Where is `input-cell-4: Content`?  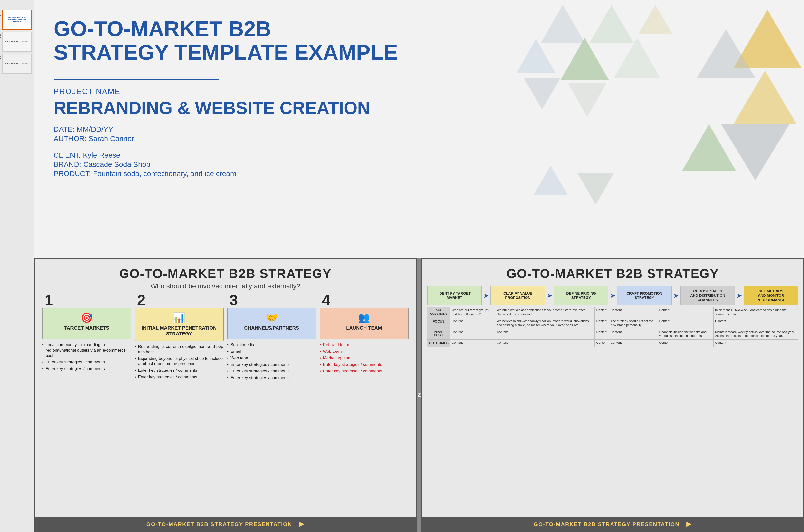
input-cell-4: Content is located at coordinates (633, 334).